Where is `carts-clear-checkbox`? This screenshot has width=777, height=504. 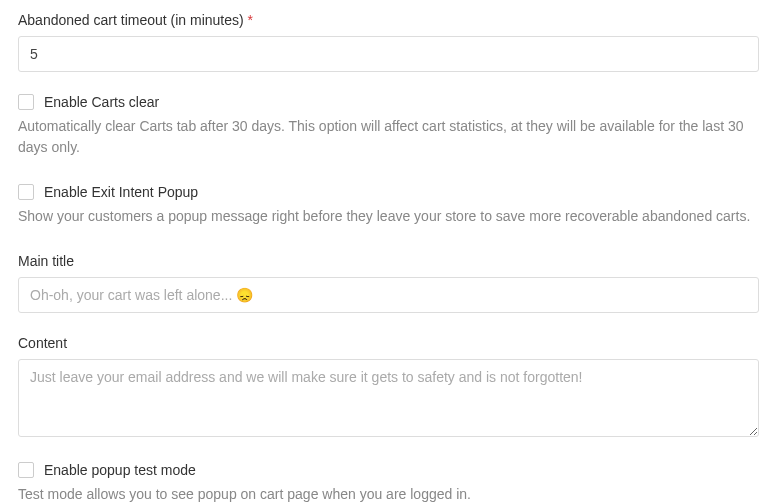 carts-clear-checkbox is located at coordinates (26, 102).